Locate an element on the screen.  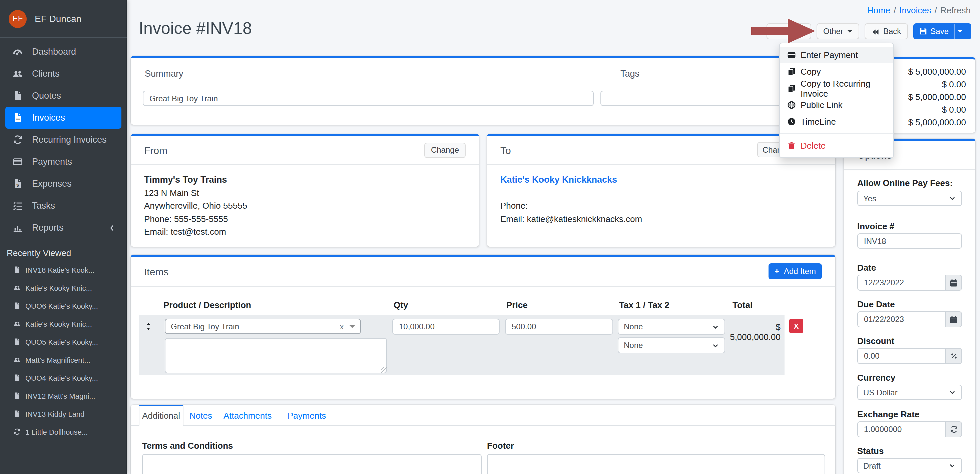
item-description-textarea is located at coordinates (276, 356).